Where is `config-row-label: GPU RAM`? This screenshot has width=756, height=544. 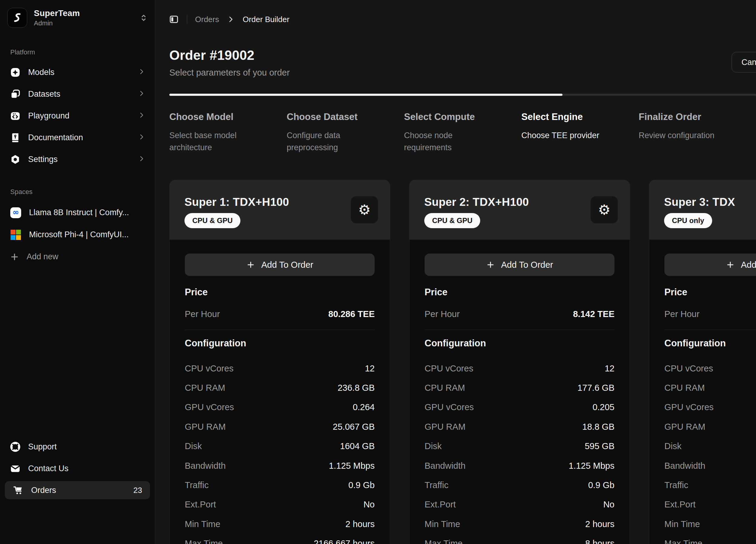 config-row-label: GPU RAM is located at coordinates (205, 427).